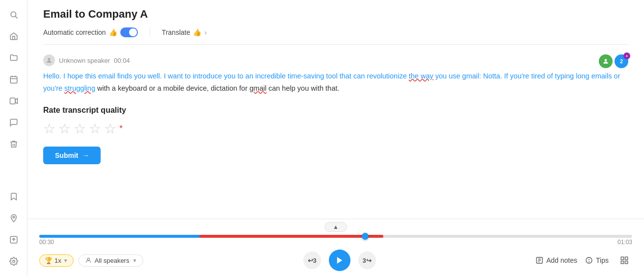 The image size is (644, 276). Describe the element at coordinates (14, 36) in the screenshot. I see `sidebar-item-home` at that location.